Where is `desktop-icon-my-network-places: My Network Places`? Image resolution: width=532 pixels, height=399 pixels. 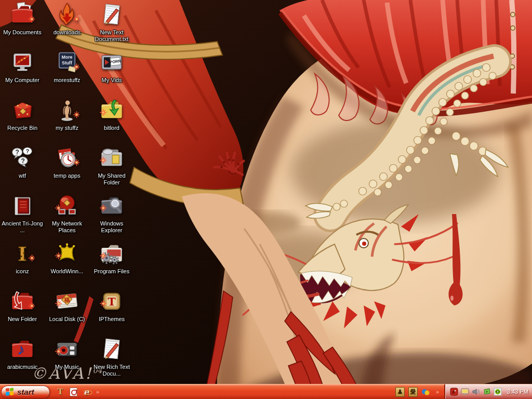 desktop-icon-my-network-places: My Network Places is located at coordinates (67, 217).